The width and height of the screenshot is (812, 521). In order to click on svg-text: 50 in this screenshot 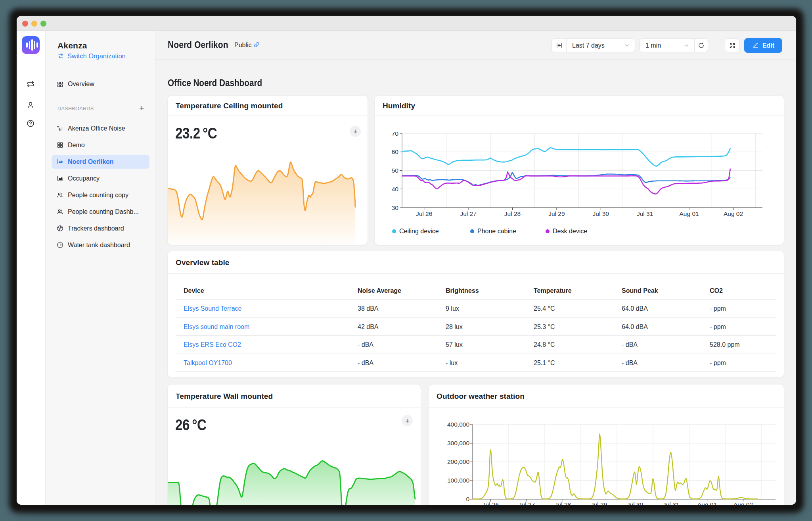, I will do `click(395, 171)`.